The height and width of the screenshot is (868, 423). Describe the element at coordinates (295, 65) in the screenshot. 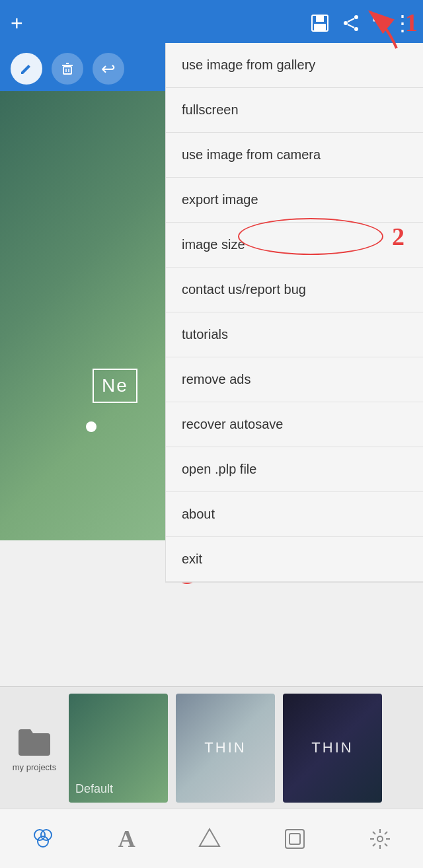

I see `menu-item-use-from-gallery: use image from gallery` at that location.